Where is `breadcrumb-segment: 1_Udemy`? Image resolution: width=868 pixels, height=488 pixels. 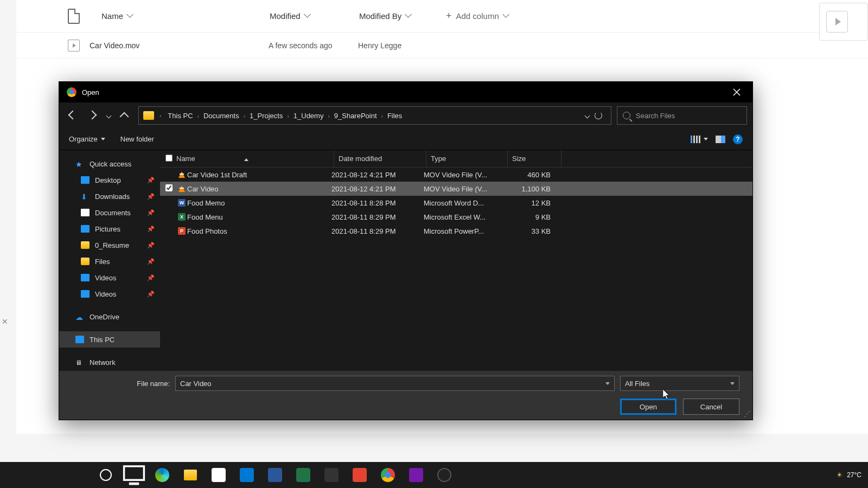
breadcrumb-segment: 1_Udemy is located at coordinates (309, 116).